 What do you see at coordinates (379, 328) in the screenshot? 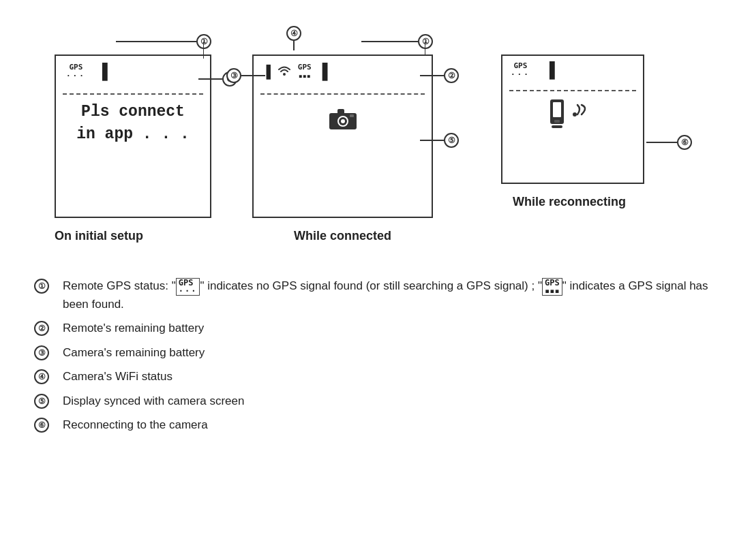
I see `desc-item-2: ② Remote's remaining battery` at bounding box center [379, 328].